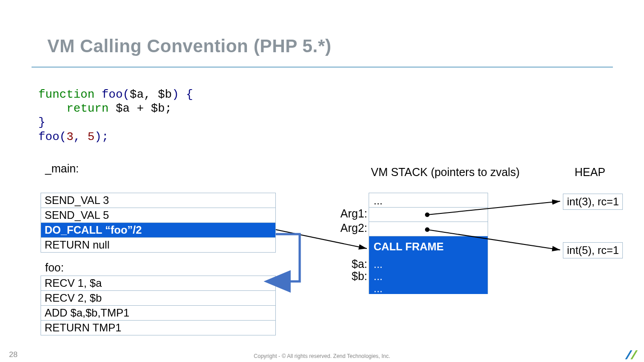  What do you see at coordinates (62, 168) in the screenshot?
I see `main-label: _main:` at bounding box center [62, 168].